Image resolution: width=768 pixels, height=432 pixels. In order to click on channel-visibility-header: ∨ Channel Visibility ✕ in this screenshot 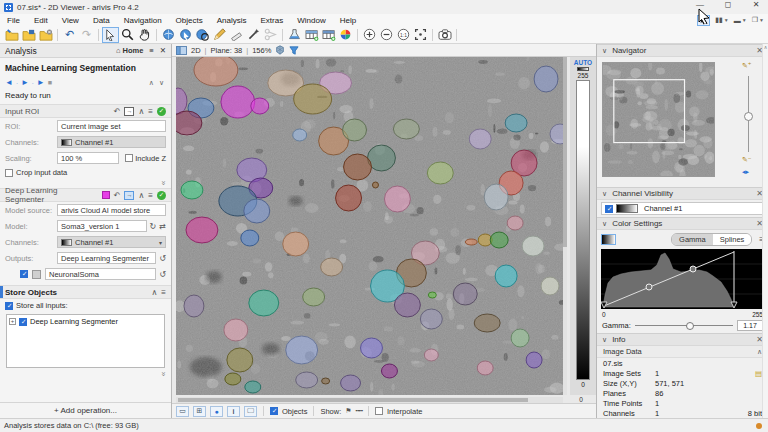, I will do `click(682, 194)`.